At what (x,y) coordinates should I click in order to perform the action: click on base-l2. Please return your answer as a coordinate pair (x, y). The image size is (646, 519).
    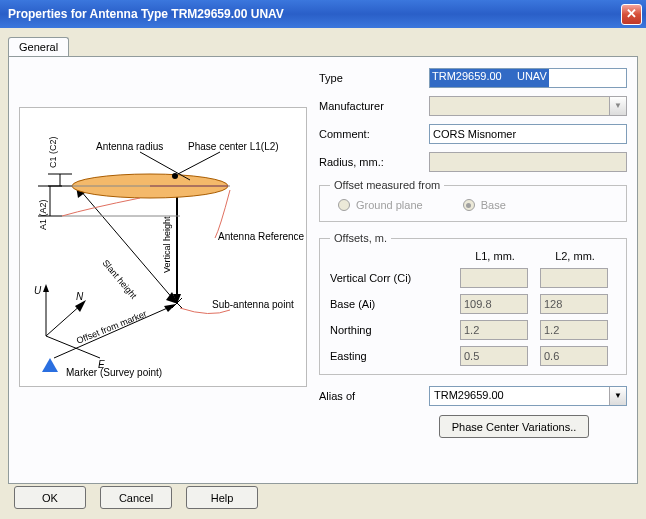
    Looking at the image, I should click on (574, 304).